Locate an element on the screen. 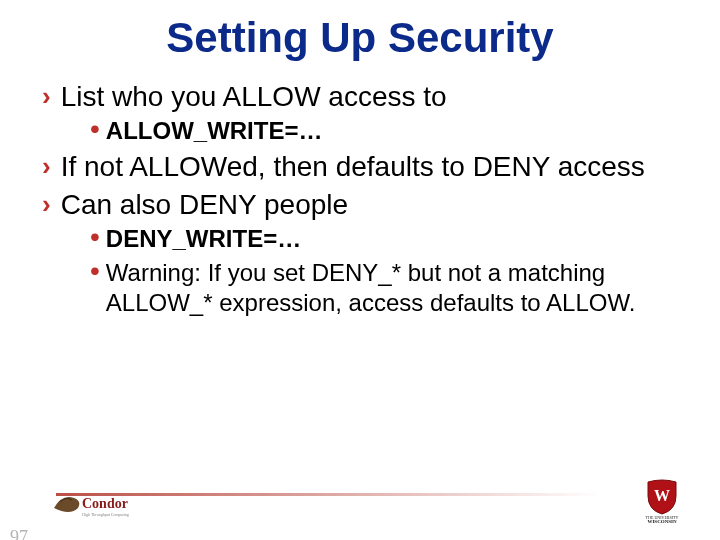  bullet-3-sub-1: • DENY_WRITE=… is located at coordinates (395, 239).